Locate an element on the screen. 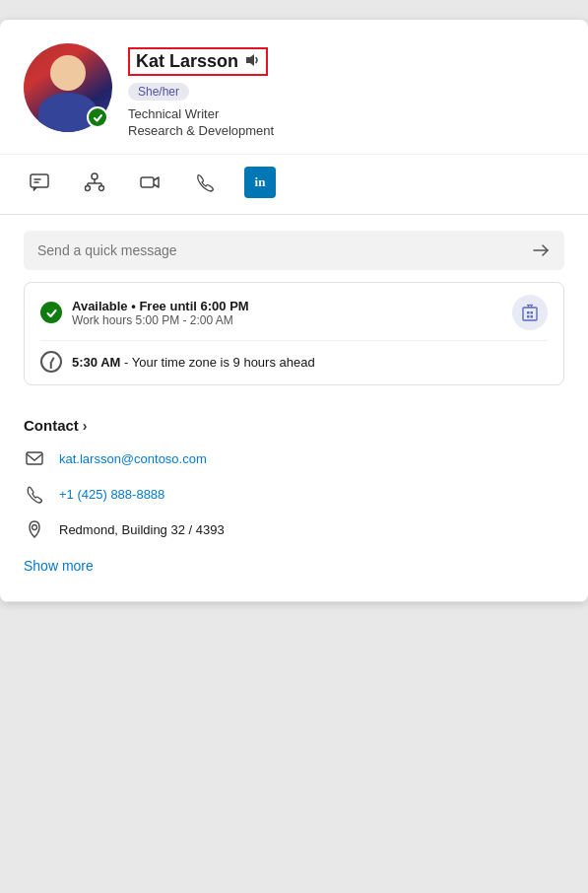 The width and height of the screenshot is (588, 893). chat-button is located at coordinates (39, 182).